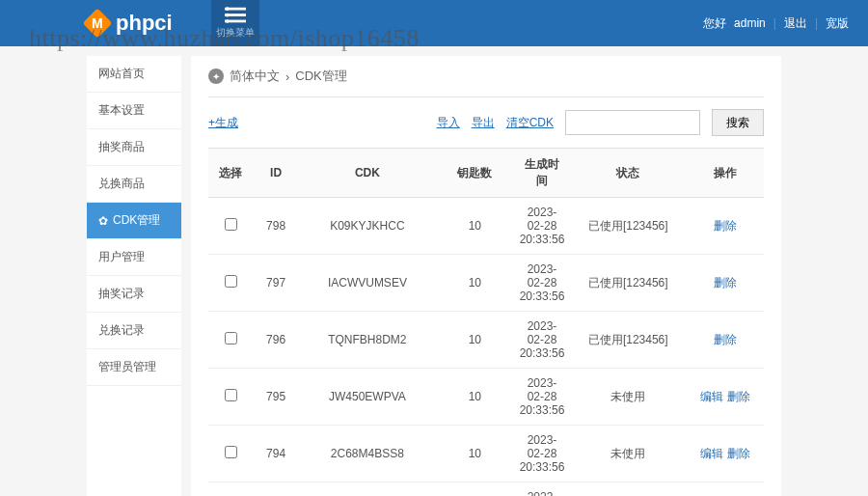  I want to click on col-cdk: CDK, so click(367, 174).